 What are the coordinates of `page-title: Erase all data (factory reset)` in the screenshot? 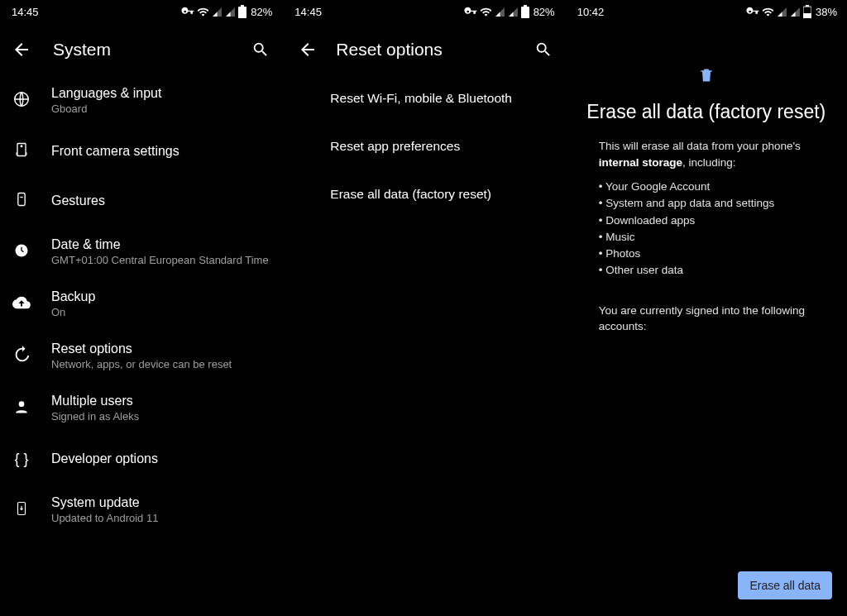 It's located at (706, 112).